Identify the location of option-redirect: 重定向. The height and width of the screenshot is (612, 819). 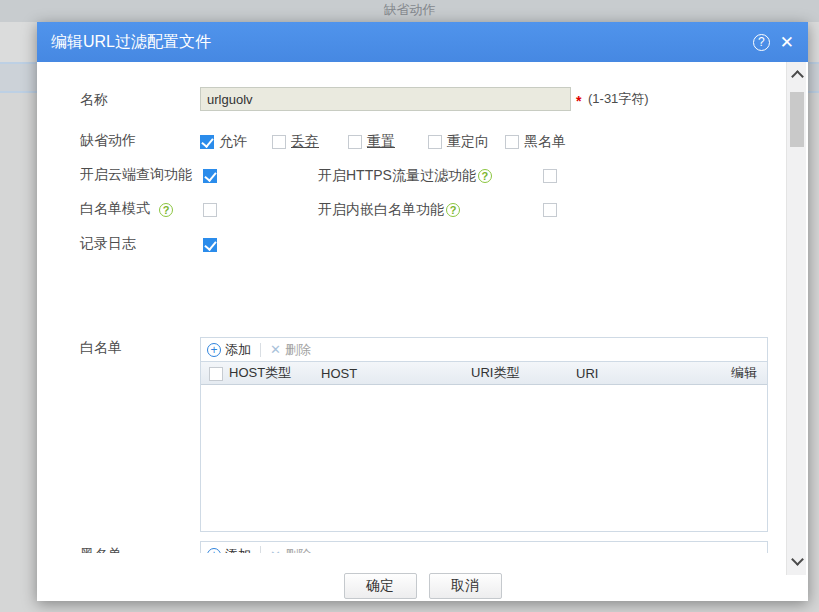
(458, 142).